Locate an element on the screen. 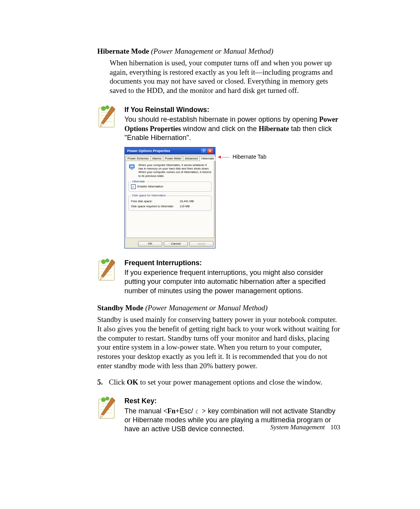 Image resolution: width=420 pixels, height=509 pixels. apply-button: Apply is located at coordinates (201, 244).